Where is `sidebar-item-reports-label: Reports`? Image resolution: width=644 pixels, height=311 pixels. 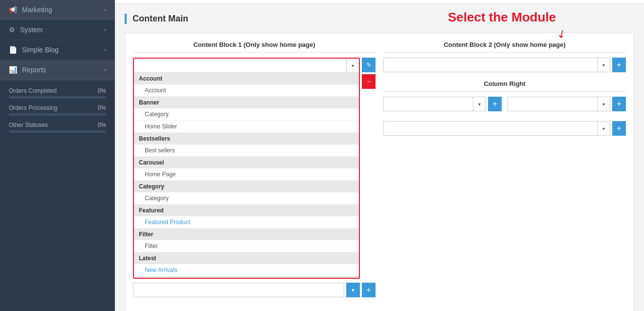 sidebar-item-reports-label: Reports is located at coordinates (34, 70).